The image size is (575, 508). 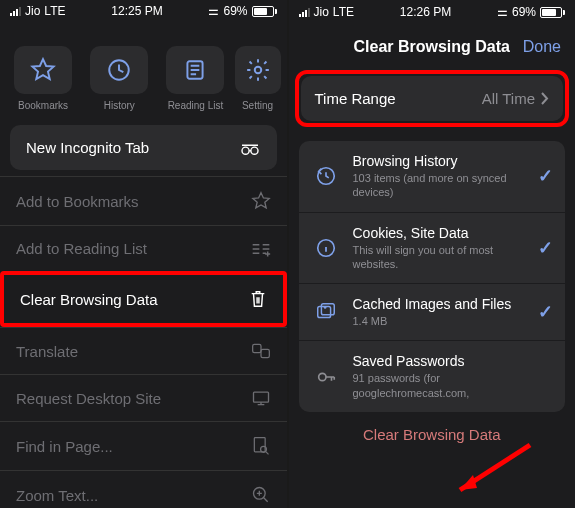 I want to click on quick-settings: Setting, so click(x=258, y=78).